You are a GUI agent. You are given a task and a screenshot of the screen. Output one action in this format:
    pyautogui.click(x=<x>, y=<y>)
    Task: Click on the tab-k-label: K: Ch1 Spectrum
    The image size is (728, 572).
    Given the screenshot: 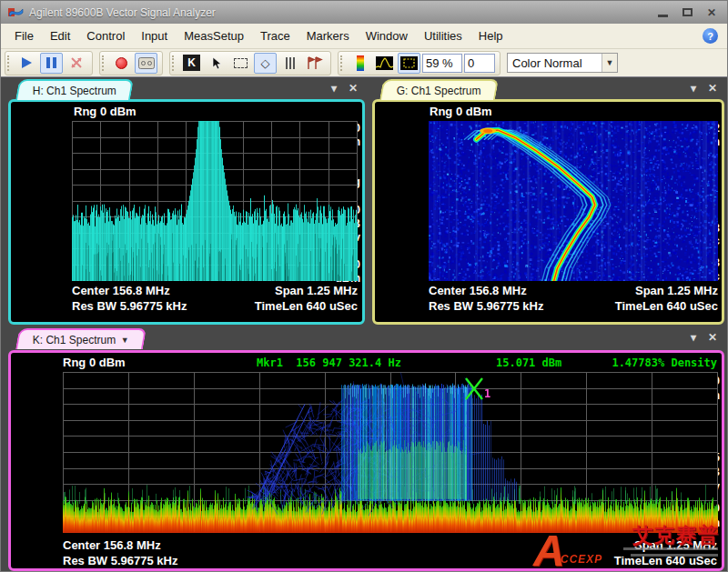 What is the action you would take?
    pyautogui.click(x=75, y=340)
    